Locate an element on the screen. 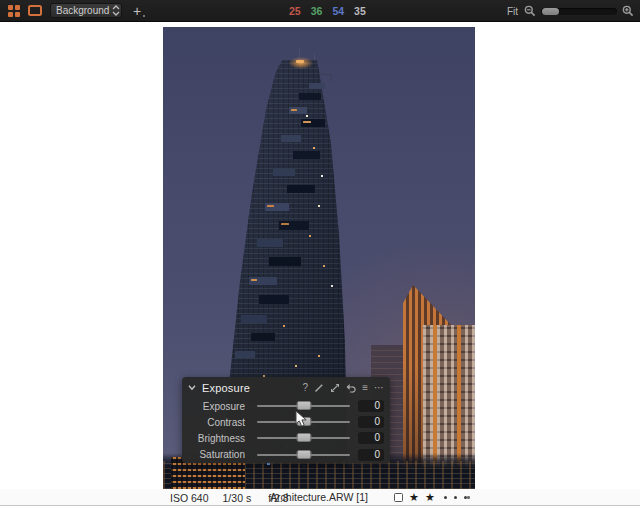  brightness-value-field: 0 is located at coordinates (371, 438).